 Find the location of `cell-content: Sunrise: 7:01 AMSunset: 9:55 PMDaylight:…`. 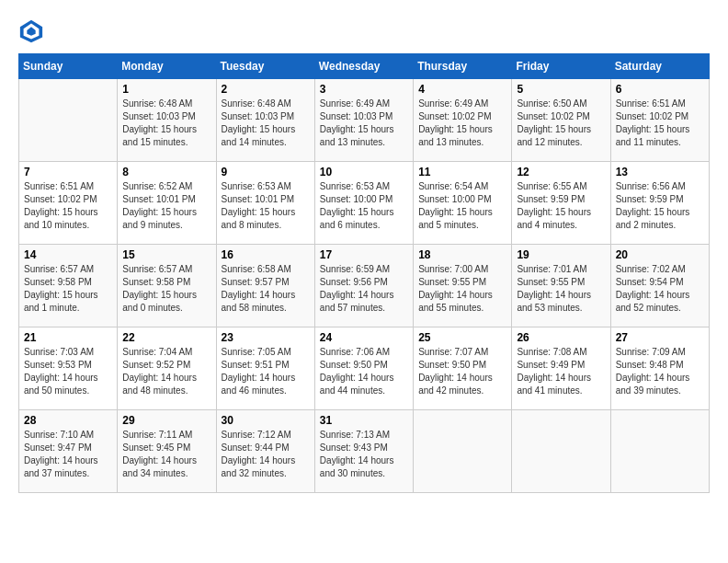

cell-content: Sunrise: 7:01 AMSunset: 9:55 PMDaylight:… is located at coordinates (561, 289).